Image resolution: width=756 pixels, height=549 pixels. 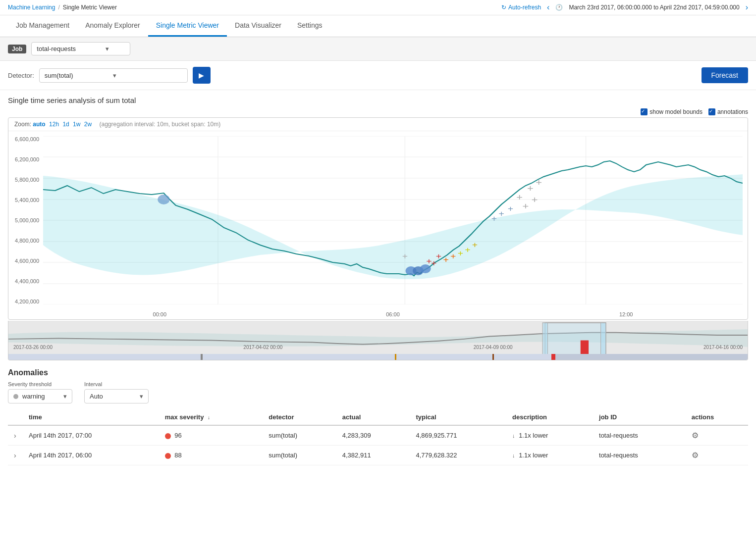 What do you see at coordinates (27, 301) in the screenshot?
I see `y-label-8: 4,200,000` at bounding box center [27, 301].